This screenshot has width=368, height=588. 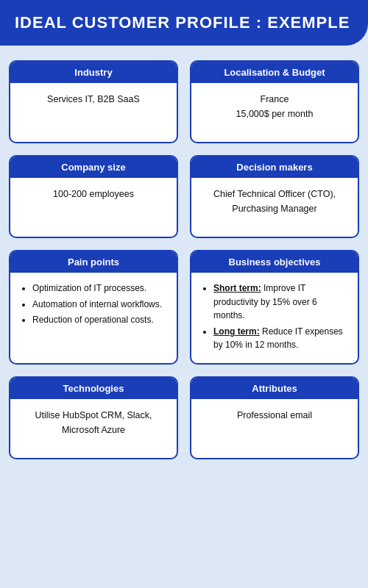 I want to click on card-business-objectives: Business objectivesShort term: Improve I…, so click(x=275, y=307).